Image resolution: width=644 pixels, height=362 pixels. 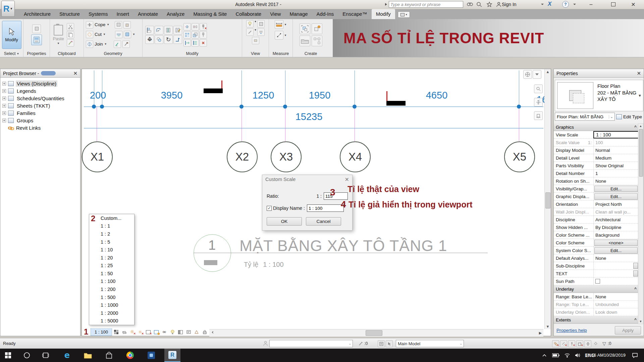 What do you see at coordinates (596, 135) in the screenshot?
I see `property-row: View Scale 1 : 100` at bounding box center [596, 135].